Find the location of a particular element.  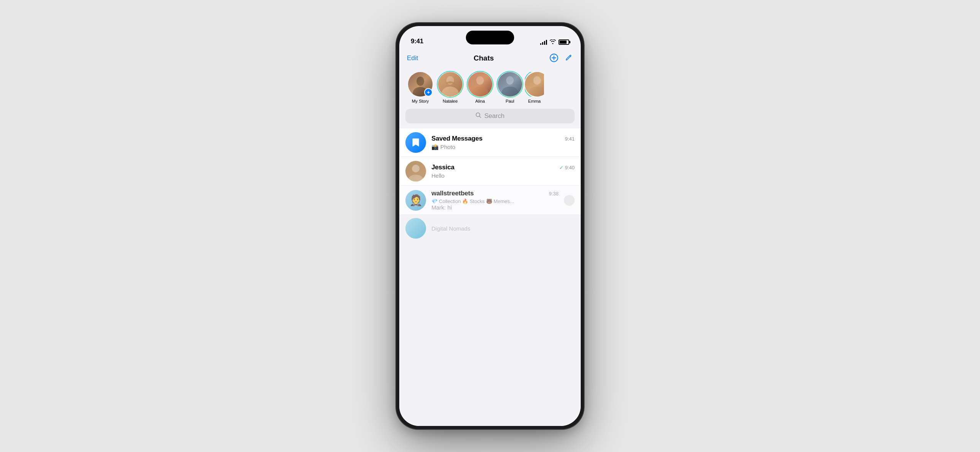

story-avatar-natalee is located at coordinates (450, 84).